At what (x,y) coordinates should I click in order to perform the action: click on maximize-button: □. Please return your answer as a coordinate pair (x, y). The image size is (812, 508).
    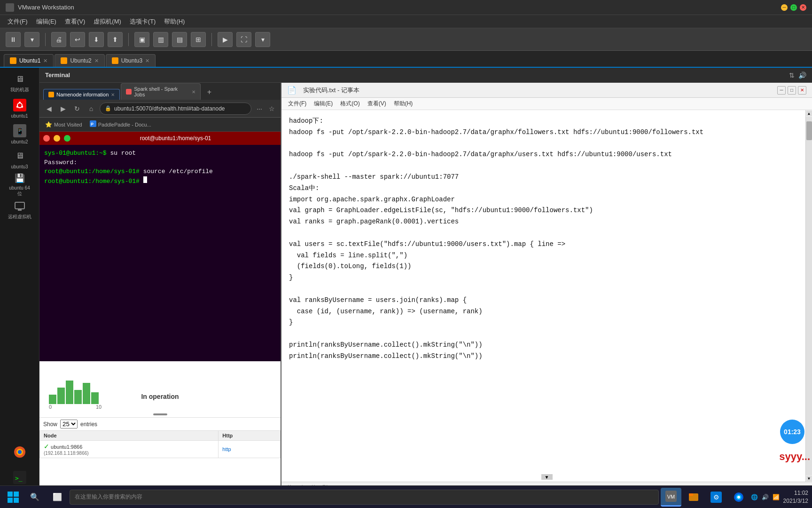
    Looking at the image, I should click on (794, 8).